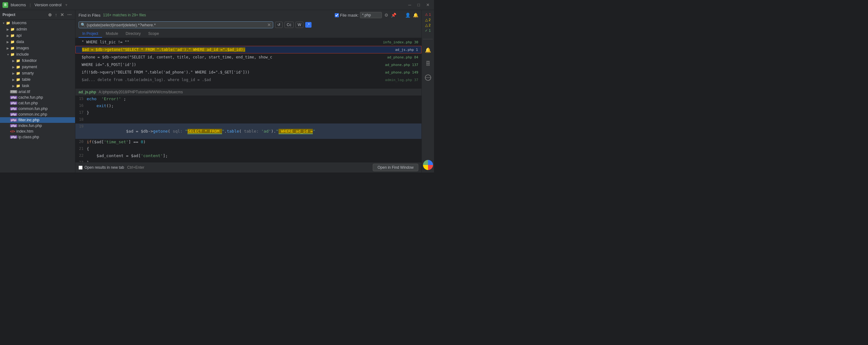  I want to click on sidebar-item-payment: ▶ 📁 payment, so click(38, 67).